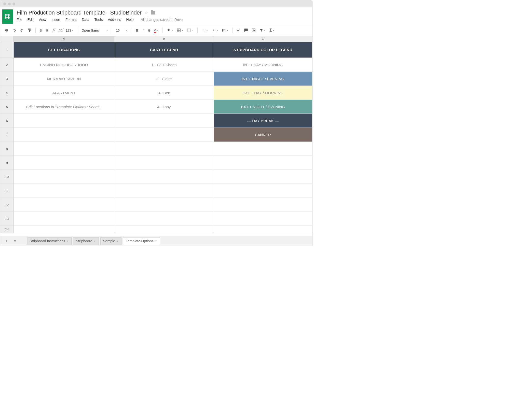  What do you see at coordinates (190, 30) in the screenshot?
I see `merge-cells-icon: ▼` at bounding box center [190, 30].